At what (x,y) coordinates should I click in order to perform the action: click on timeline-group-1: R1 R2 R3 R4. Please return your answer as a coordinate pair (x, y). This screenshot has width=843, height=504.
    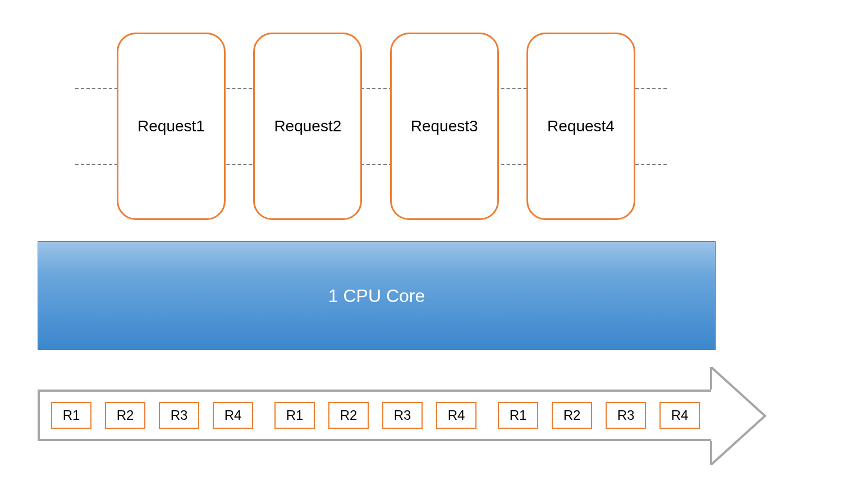
    Looking at the image, I should click on (152, 415).